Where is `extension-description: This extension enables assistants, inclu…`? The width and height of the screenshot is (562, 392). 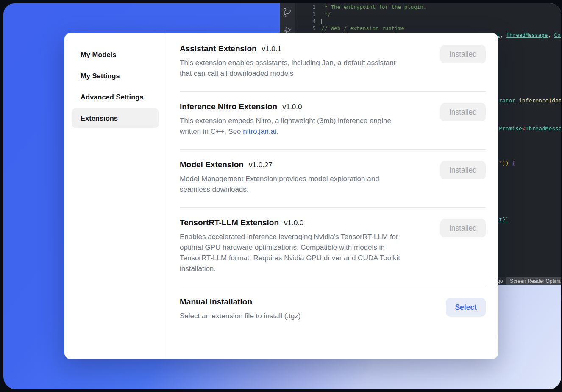 extension-description: This extension enables assistants, inclu… is located at coordinates (287, 68).